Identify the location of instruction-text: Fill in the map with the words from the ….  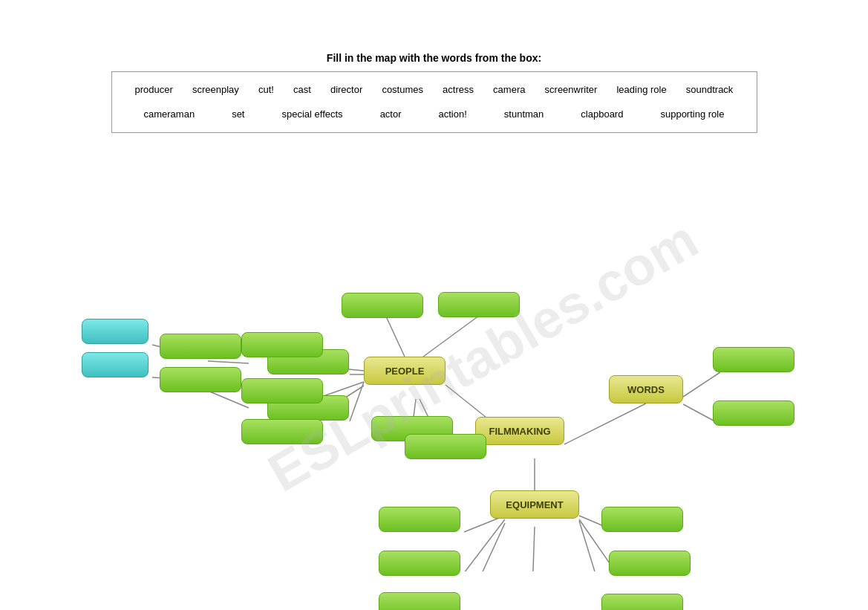
(434, 32).